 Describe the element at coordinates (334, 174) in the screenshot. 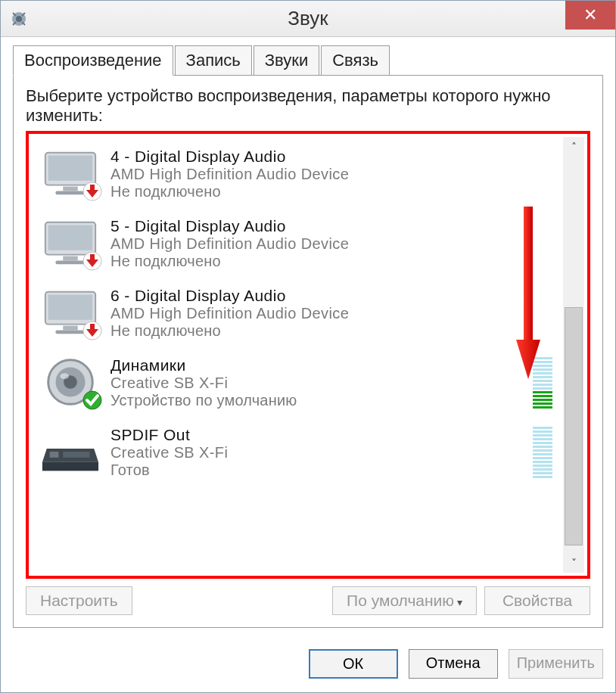

I see `device-text: 4 - Digital Display Audio AMD High Defin…` at that location.